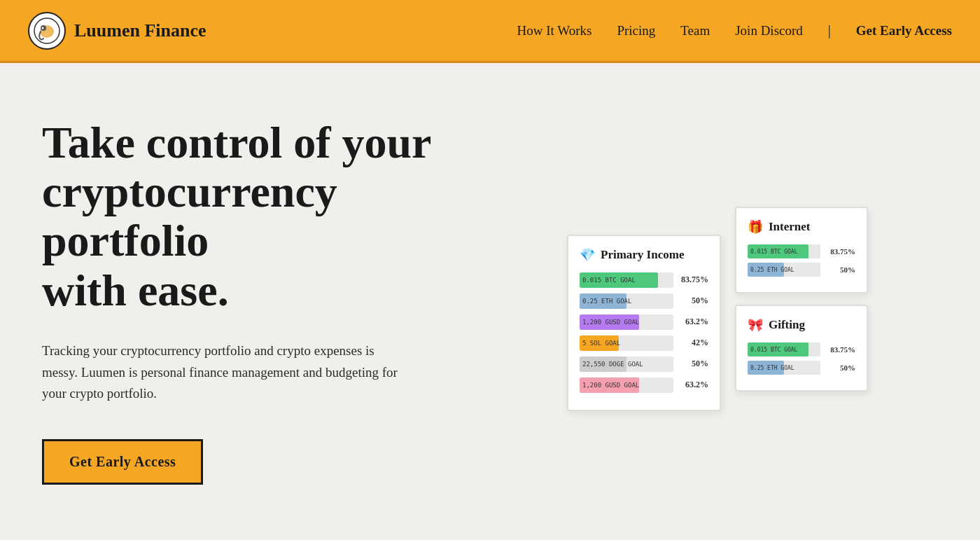 The height and width of the screenshot is (540, 980). Describe the element at coordinates (613, 364) in the screenshot. I see `pi-label-5: 22,550 DOGE GOAL` at that location.